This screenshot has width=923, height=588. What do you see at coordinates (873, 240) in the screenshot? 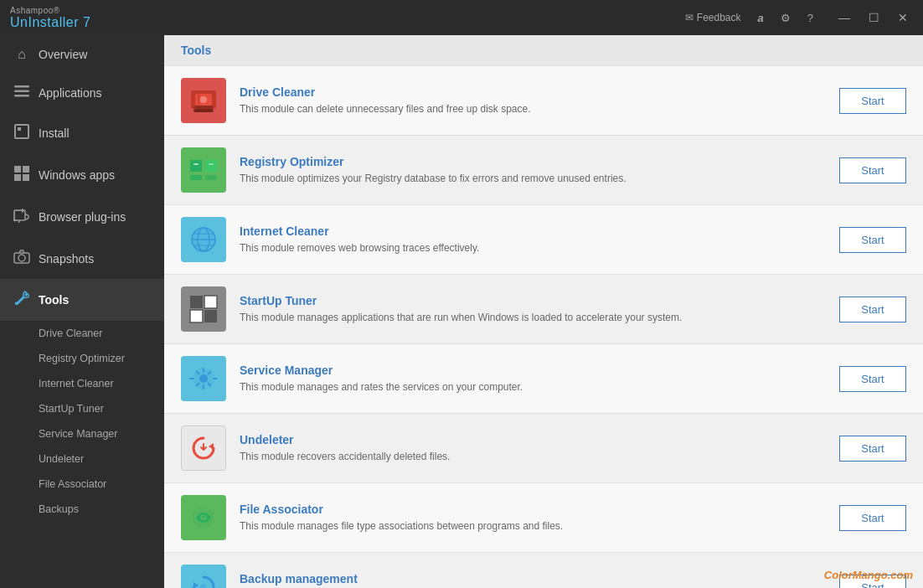
I see `internet-cleaner-start-button: Start` at bounding box center [873, 240].